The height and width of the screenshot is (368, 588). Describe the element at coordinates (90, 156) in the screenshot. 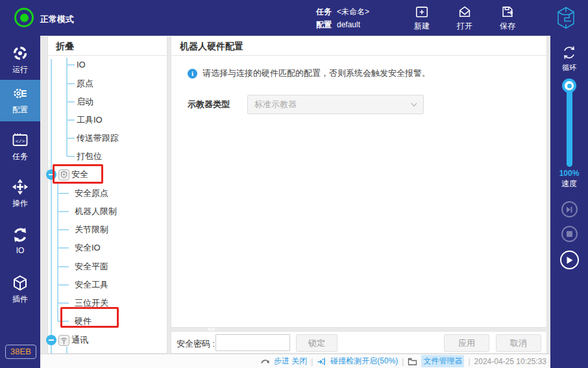

I see `tree-item-pack-position: 打包位` at that location.